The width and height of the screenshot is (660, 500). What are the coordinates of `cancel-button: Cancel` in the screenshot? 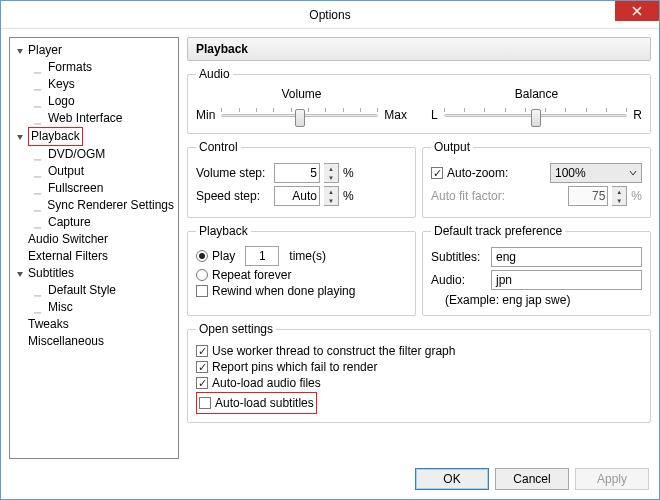 It's located at (532, 479).